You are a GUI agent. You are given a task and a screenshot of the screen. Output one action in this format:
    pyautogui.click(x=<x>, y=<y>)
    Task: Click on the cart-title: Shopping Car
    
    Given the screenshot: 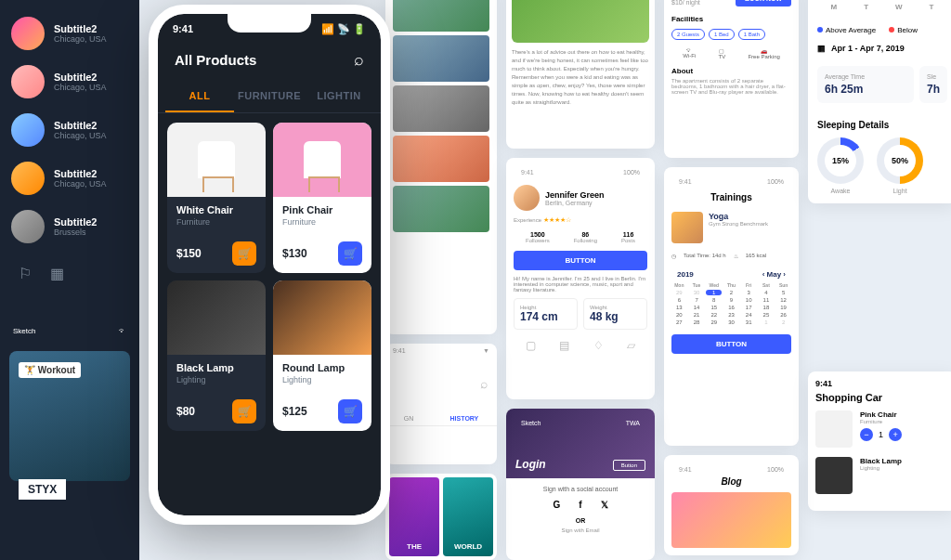 What is the action you would take?
    pyautogui.click(x=882, y=397)
    